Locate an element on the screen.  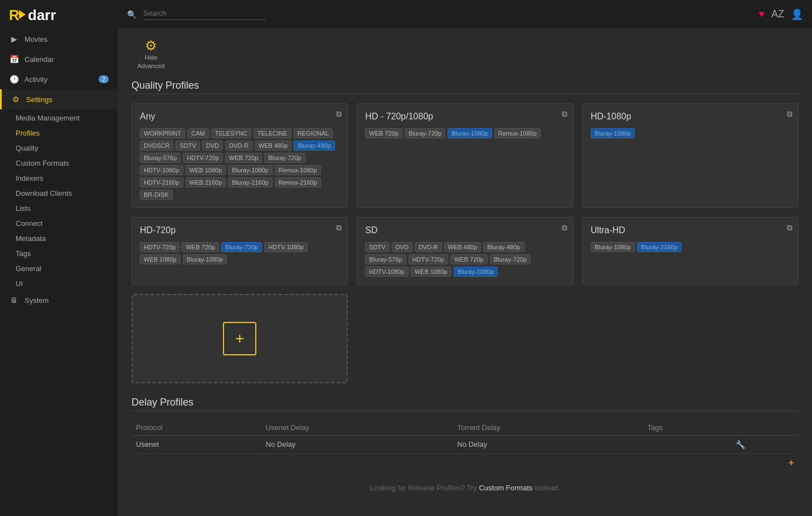
delay-table: Protocol Usenet Delay Torrent Delay Tags… is located at coordinates (465, 437).